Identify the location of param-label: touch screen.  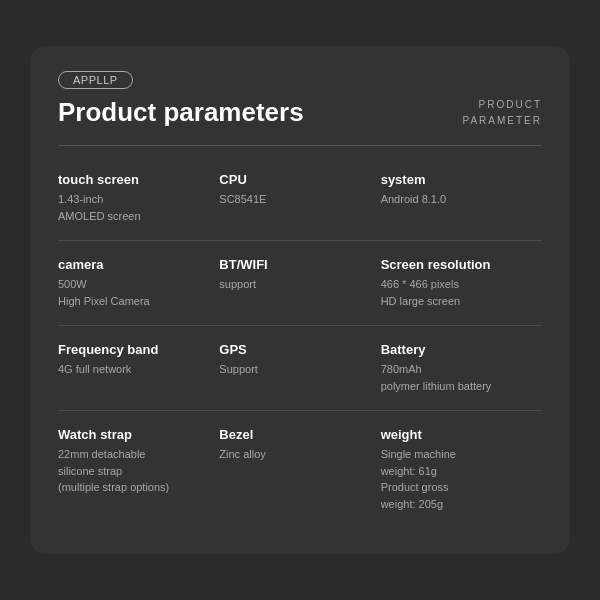
(134, 180).